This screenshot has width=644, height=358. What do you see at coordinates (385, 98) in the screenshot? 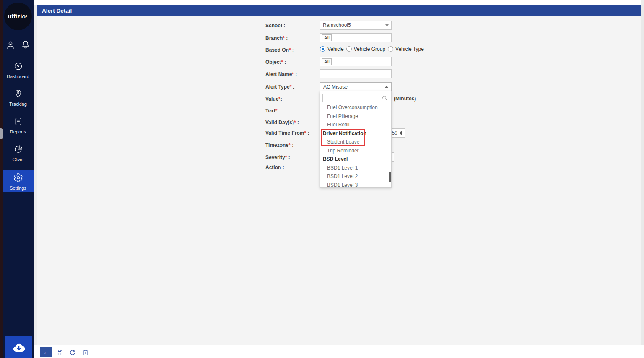
I see `search-icon` at bounding box center [385, 98].